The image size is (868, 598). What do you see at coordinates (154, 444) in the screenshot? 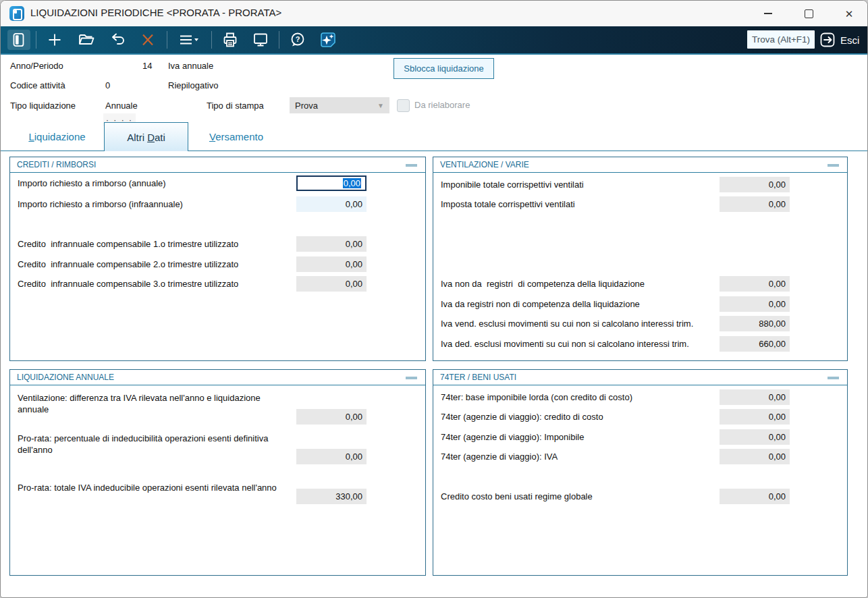
I see `field-label: Pro-rata: percentuale di indeducibilità …` at bounding box center [154, 444].